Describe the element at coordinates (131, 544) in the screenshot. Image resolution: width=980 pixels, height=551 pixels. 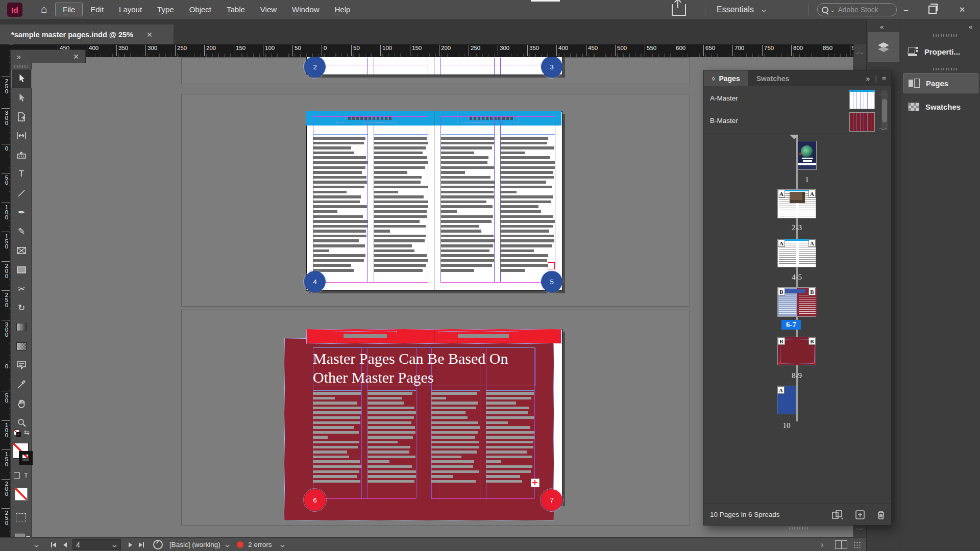
I see `next-page-button` at that location.